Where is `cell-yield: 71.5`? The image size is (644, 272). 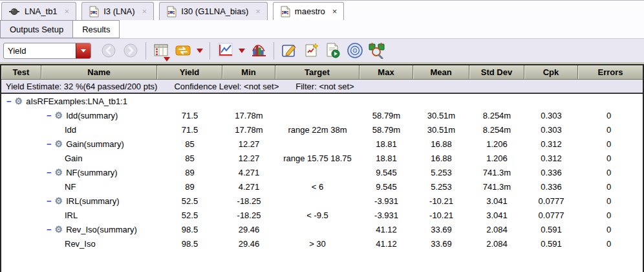
cell-yield: 71.5 is located at coordinates (190, 130).